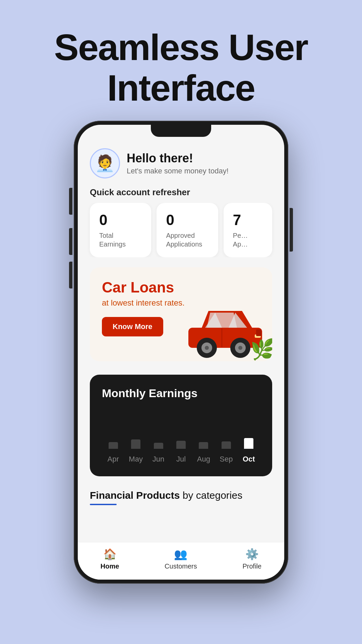 This screenshot has width=362, height=644. Describe the element at coordinates (181, 495) in the screenshot. I see `fp-title: Financial Products by categories` at that location.